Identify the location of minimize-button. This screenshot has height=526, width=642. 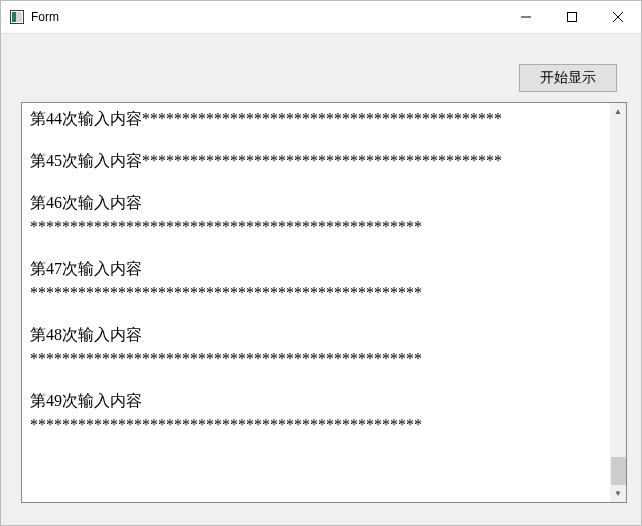
(526, 17).